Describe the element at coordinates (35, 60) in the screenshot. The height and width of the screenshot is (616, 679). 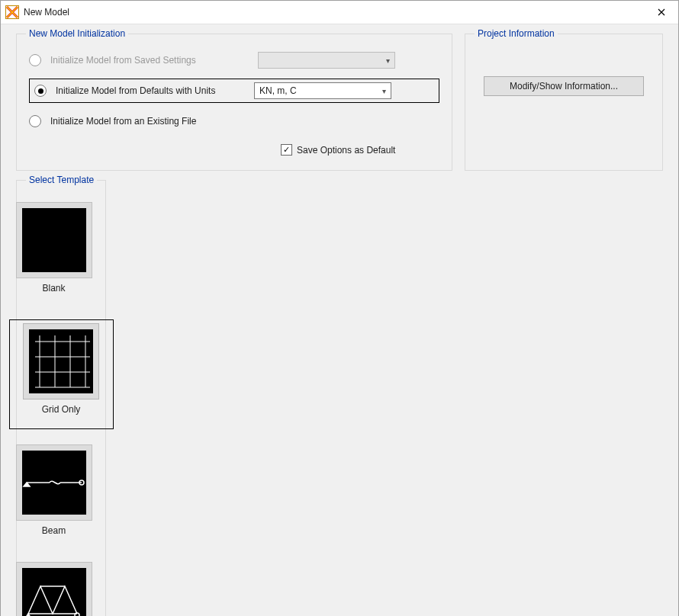
I see `radio-saved` at that location.